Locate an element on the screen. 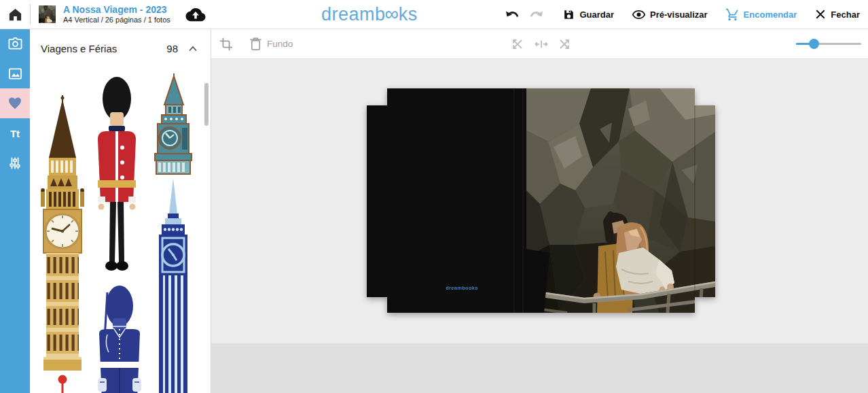  camera-icon is located at coordinates (15, 44).